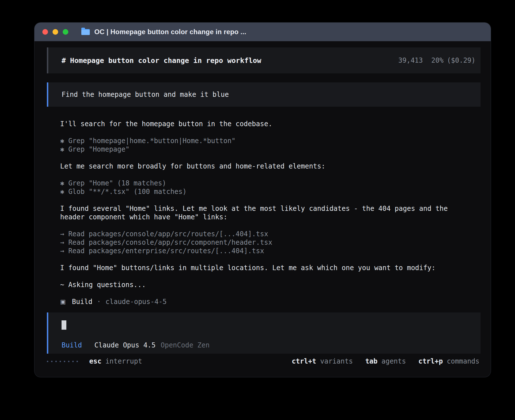 The width and height of the screenshot is (515, 420). What do you see at coordinates (64, 325) in the screenshot?
I see `text-cursor` at bounding box center [64, 325].